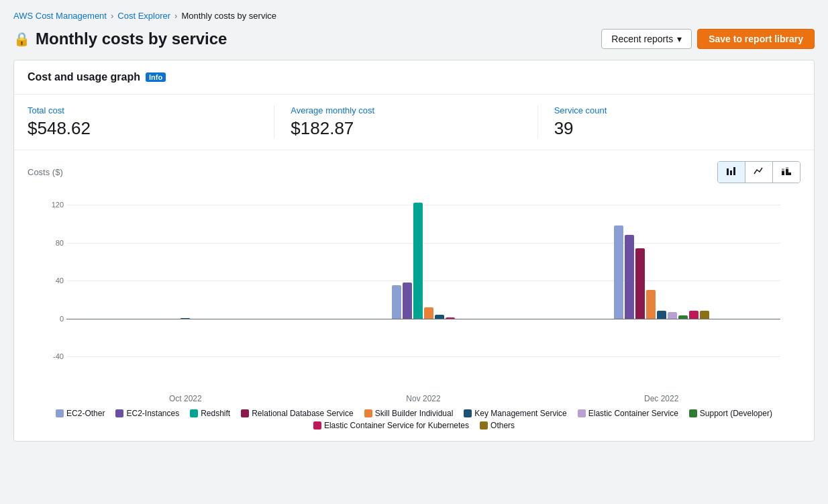  What do you see at coordinates (731, 171) in the screenshot?
I see `bar-chart-icon` at bounding box center [731, 171].